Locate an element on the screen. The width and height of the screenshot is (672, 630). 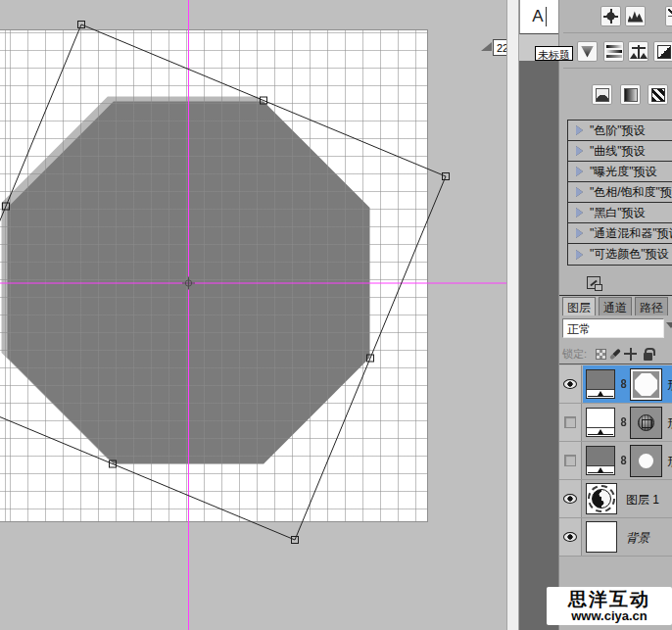
slider-marker-icon is located at coordinates (600, 431).